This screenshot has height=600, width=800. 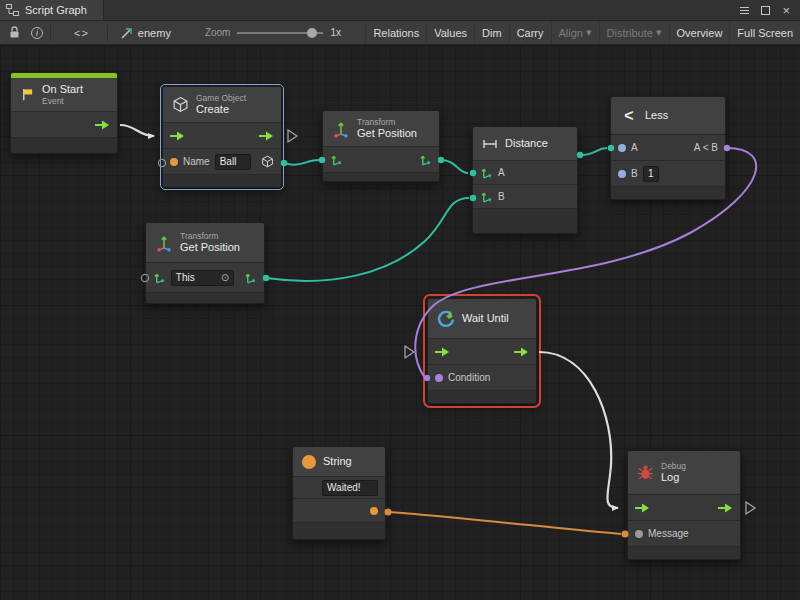 I want to click on maximize-icon, so click(x=766, y=10).